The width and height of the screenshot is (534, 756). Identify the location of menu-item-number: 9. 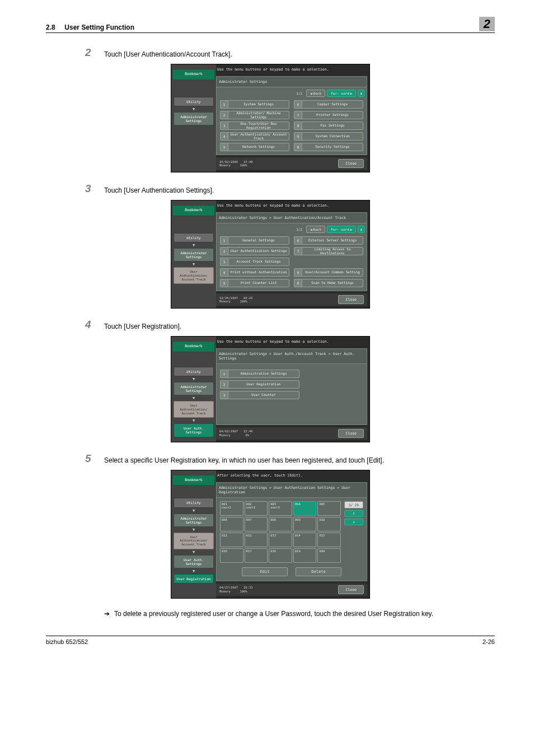
(298, 137).